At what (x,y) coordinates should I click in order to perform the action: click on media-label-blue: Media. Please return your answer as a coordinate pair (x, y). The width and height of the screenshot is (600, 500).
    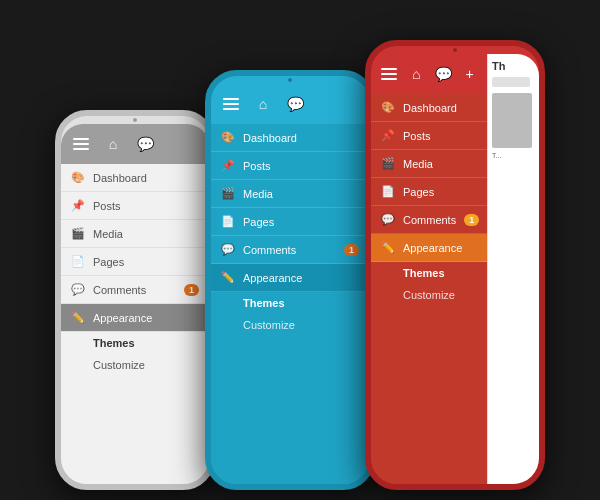
    Looking at the image, I should click on (258, 194).